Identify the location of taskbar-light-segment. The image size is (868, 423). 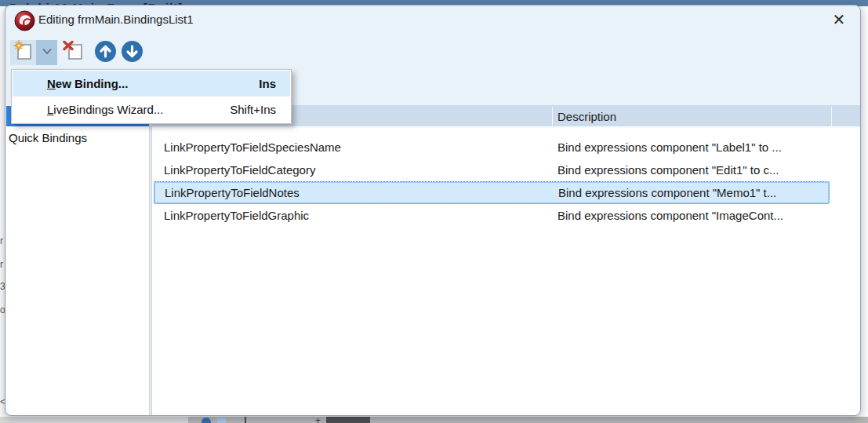
(94, 420).